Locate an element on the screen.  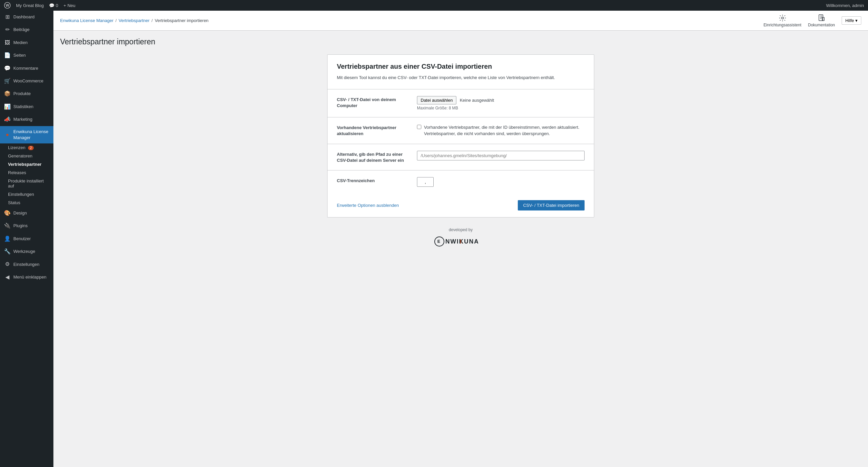
svg-text: E is located at coordinates (439, 241).